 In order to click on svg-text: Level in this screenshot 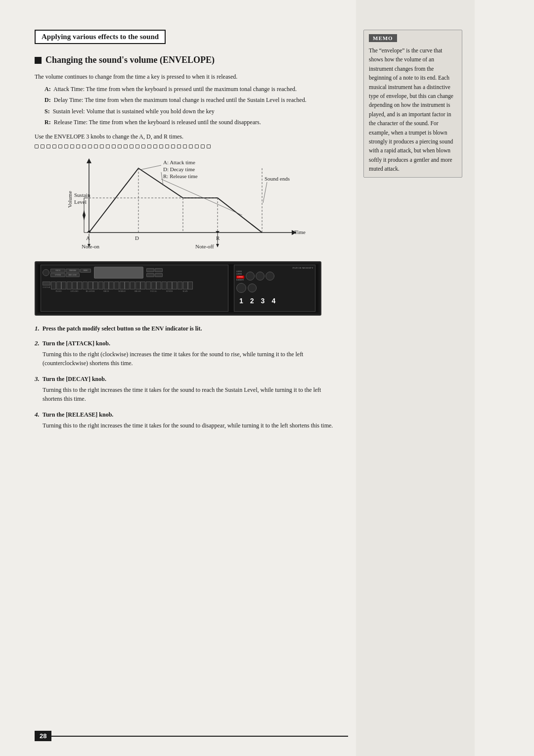, I will do `click(80, 202)`.